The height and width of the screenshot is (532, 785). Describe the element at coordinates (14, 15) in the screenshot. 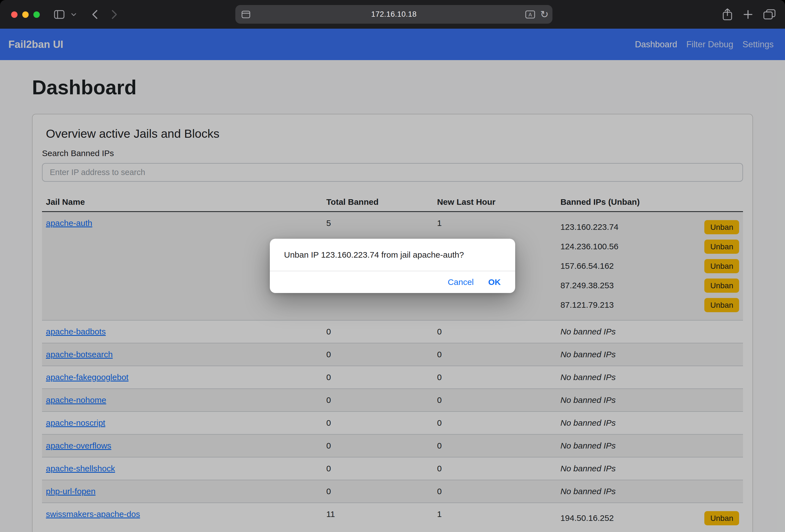

I see `close-window-button` at that location.